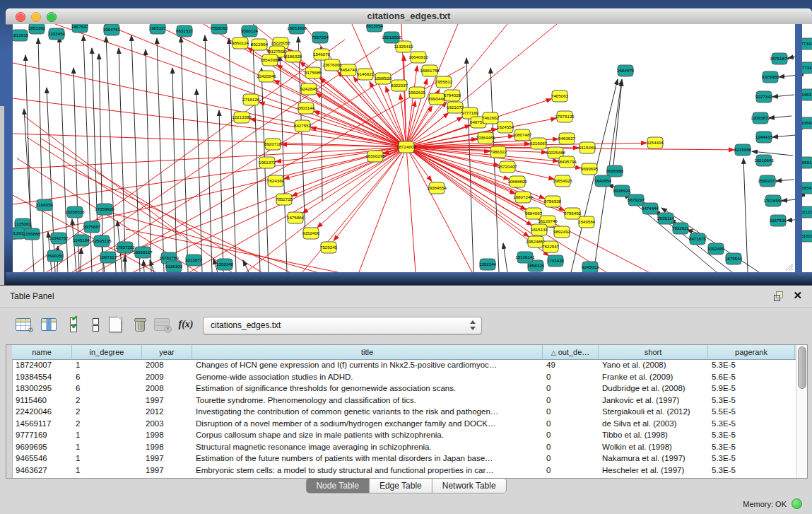 The image size is (812, 514). Describe the element at coordinates (400, 86) in the screenshot. I see `network-node: 8322037` at that location.